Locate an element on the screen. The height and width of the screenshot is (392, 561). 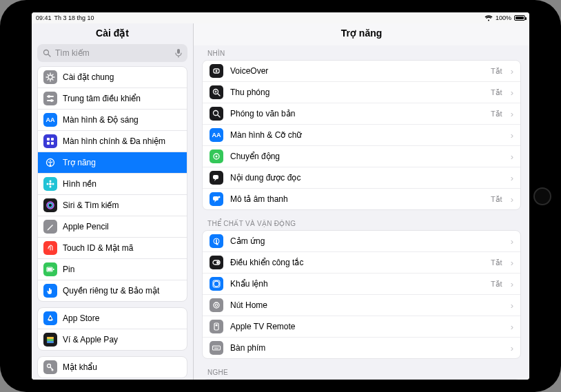
home-button-hardware is located at coordinates (542, 196).